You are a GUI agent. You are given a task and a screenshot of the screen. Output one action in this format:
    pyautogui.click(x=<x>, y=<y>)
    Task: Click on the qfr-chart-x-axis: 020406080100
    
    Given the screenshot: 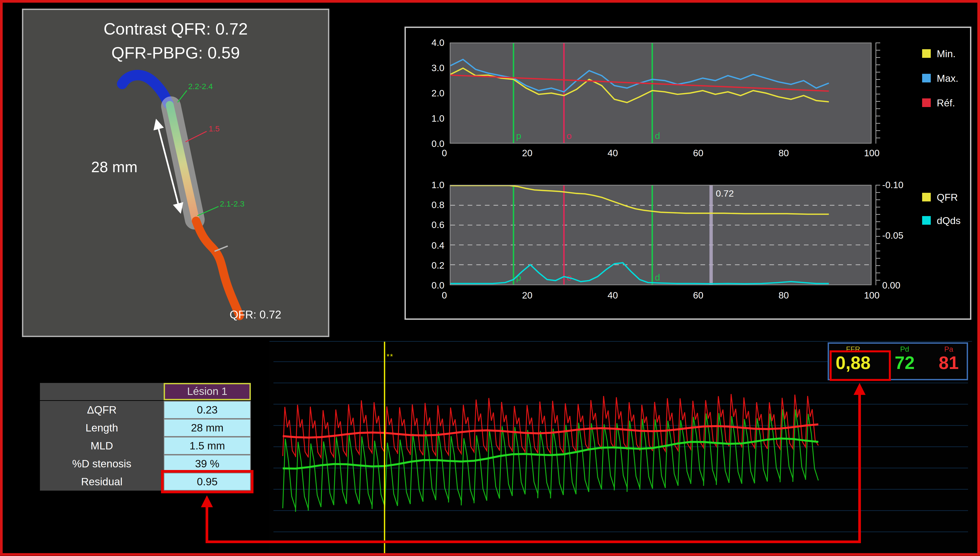 What is the action you would take?
    pyautogui.click(x=661, y=295)
    